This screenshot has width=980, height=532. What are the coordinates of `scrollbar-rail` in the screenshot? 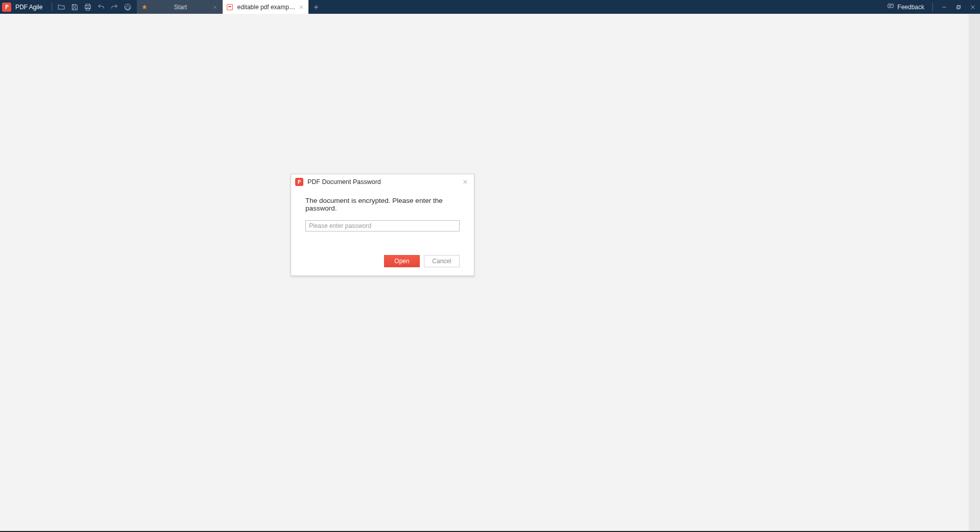 It's located at (974, 273).